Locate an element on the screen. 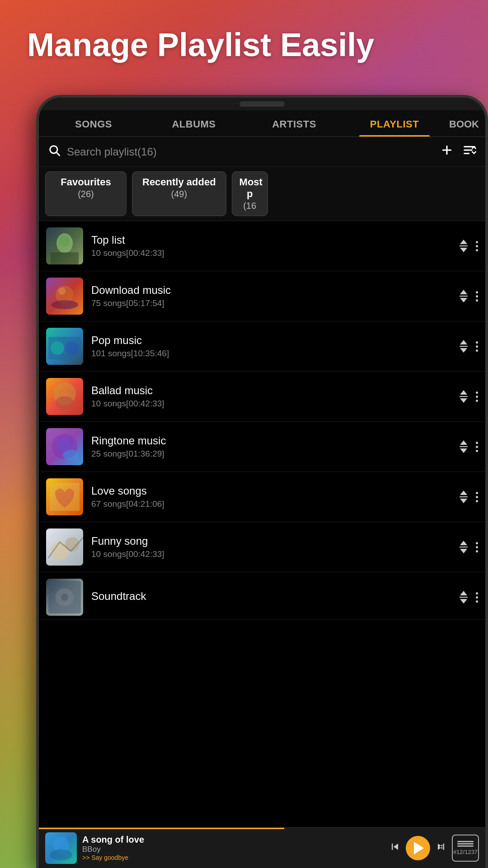  playlist-item: Download music 75 songs[05:17:54] is located at coordinates (262, 297).